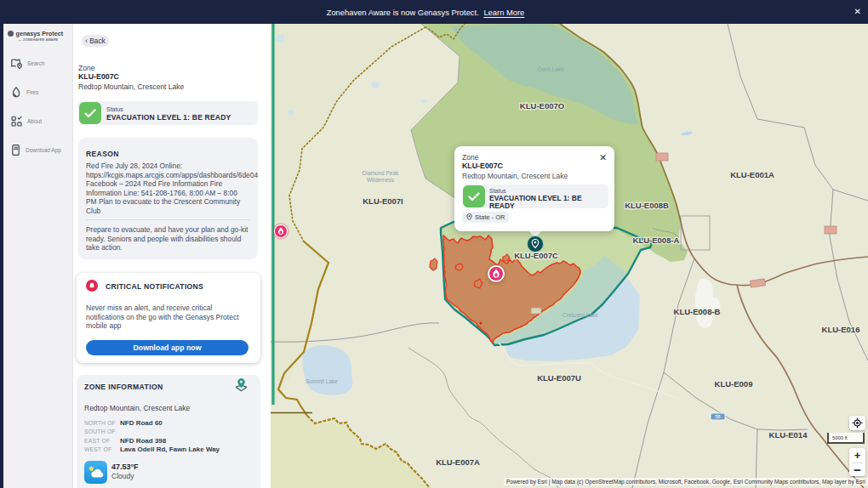  Describe the element at coordinates (580, 315) in the screenshot. I see `svg-text: Crescent Lake` at that location.